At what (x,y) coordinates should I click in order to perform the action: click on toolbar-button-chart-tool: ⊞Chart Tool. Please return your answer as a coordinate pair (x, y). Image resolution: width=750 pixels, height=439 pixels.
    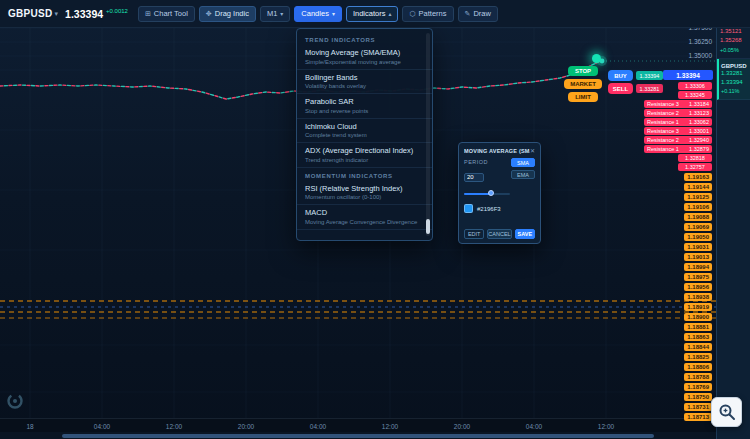
    Looking at the image, I should click on (166, 14).